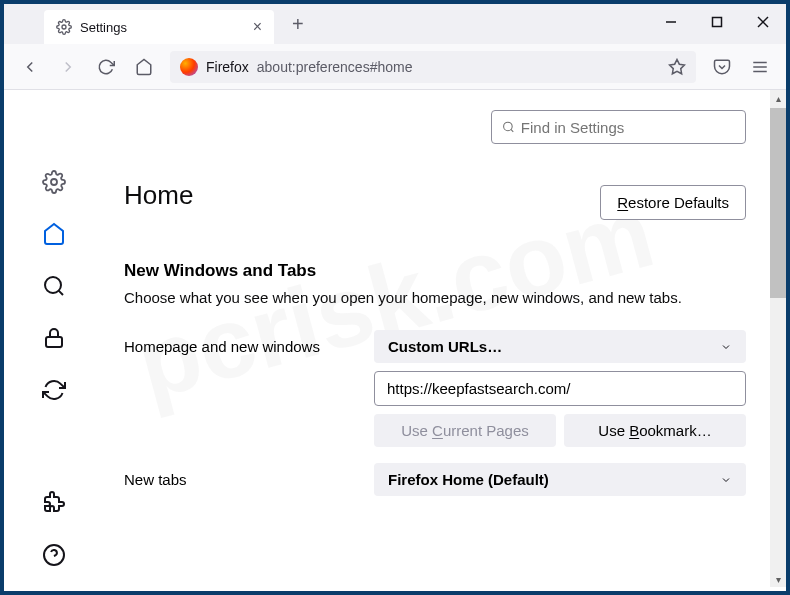 This screenshot has width=790, height=595. What do you see at coordinates (435, 298) in the screenshot?
I see `section-description: Choose what you see when you open your h…` at bounding box center [435, 298].